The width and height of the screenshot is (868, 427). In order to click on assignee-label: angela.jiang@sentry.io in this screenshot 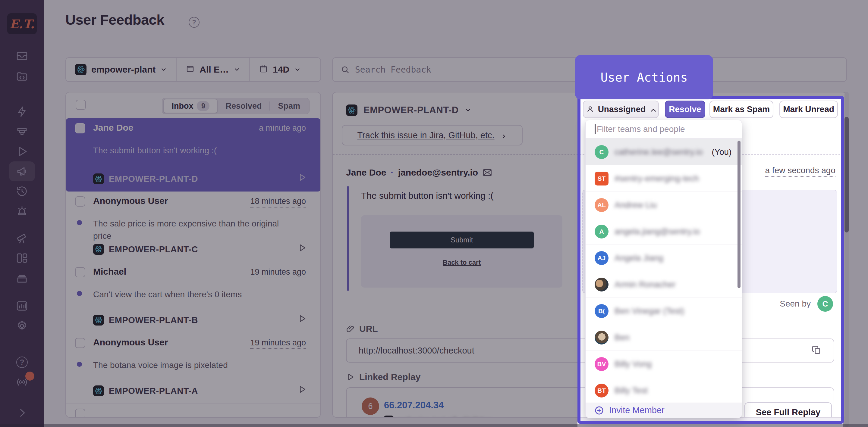, I will do `click(657, 232)`.